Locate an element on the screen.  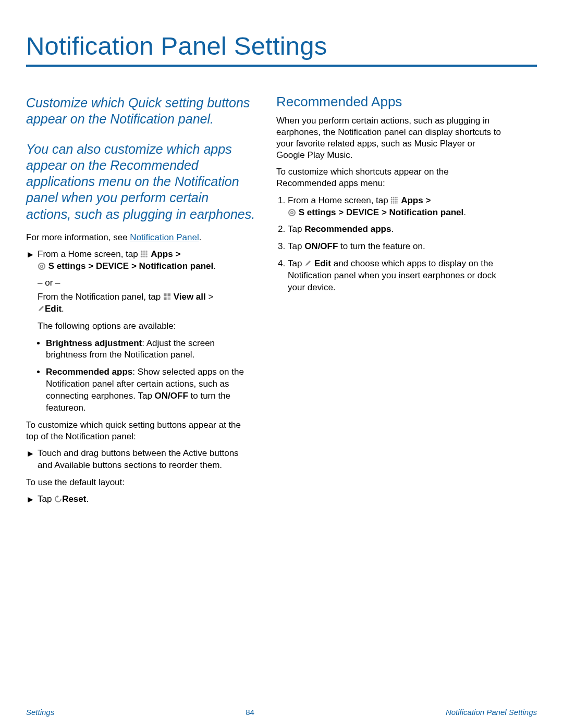
default-para: To use the default layout: is located at coordinates (141, 483).